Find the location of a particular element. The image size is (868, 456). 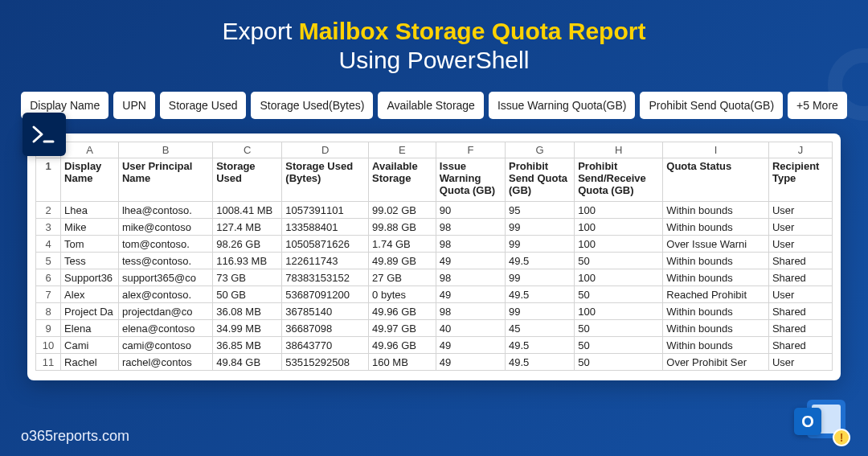

cell: 1008.41 MB is located at coordinates (248, 211).